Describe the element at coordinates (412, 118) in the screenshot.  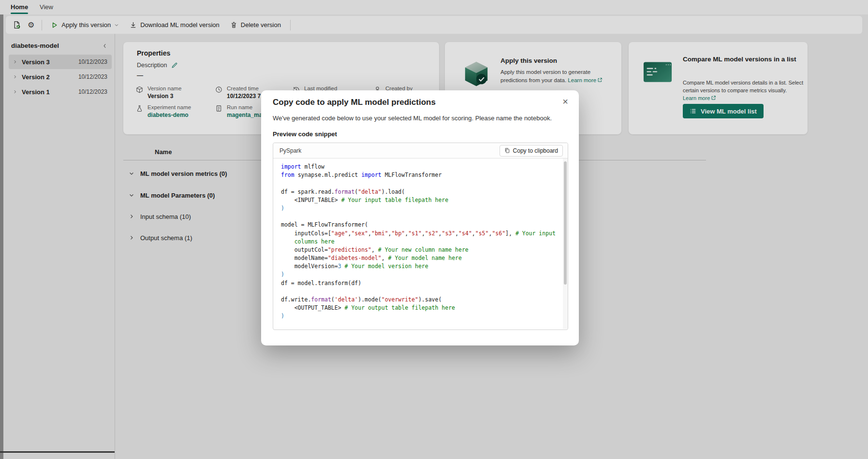
I see `dialog-subtitle: We've generated code below to use your s…` at that location.